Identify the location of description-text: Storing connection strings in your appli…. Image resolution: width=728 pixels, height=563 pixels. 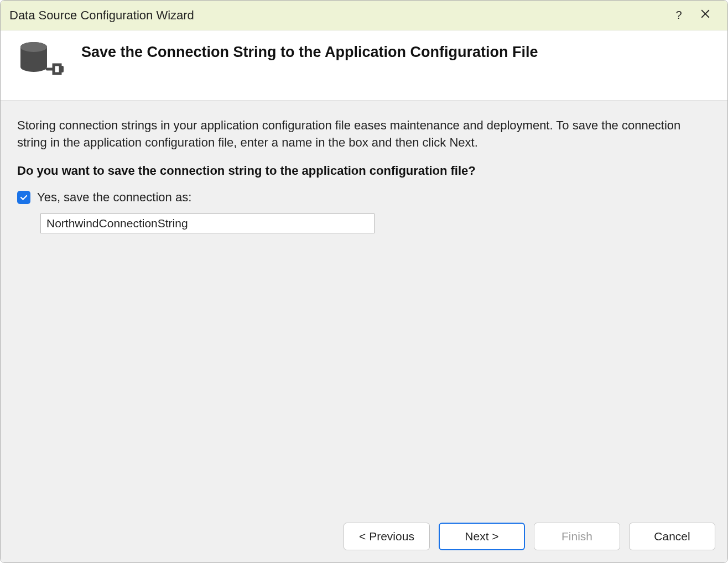
(364, 134).